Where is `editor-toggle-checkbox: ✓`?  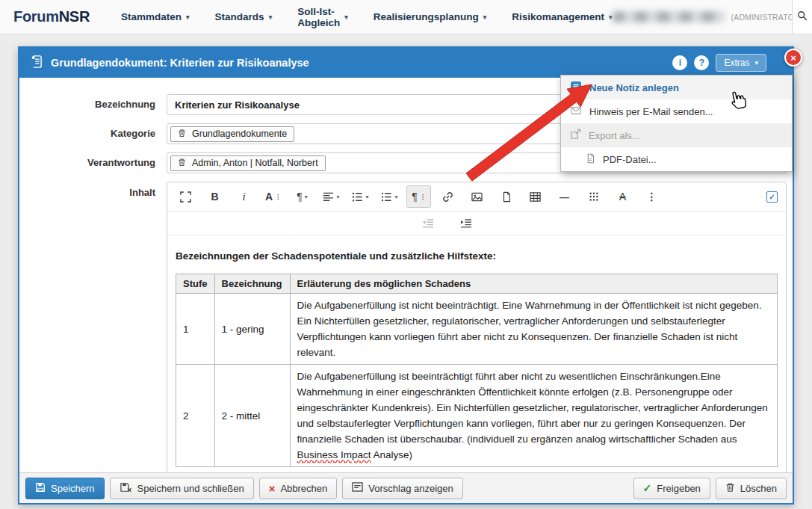 editor-toggle-checkbox: ✓ is located at coordinates (772, 197).